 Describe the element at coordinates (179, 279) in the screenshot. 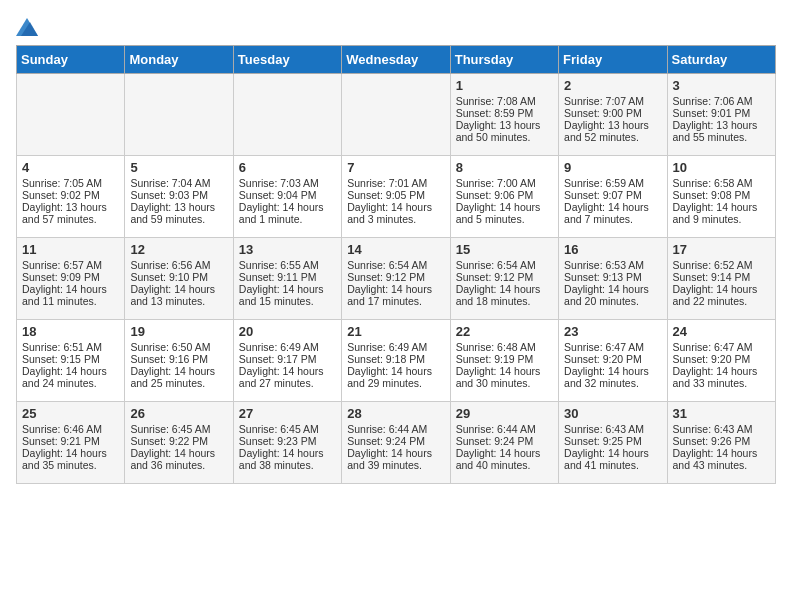

I see `calendar-cell: 12Sunrise: 6:56 AMSunset: 9:10 PMDayligh…` at that location.